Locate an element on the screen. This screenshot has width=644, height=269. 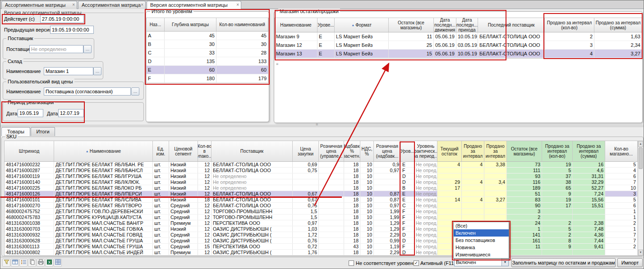
sku-row: 4814716000101ДЕТ.ПИТ.ПЮРЕ БЕЛЛАКТ ЯБЛ/СЛ… is located at coordinates (321, 200).